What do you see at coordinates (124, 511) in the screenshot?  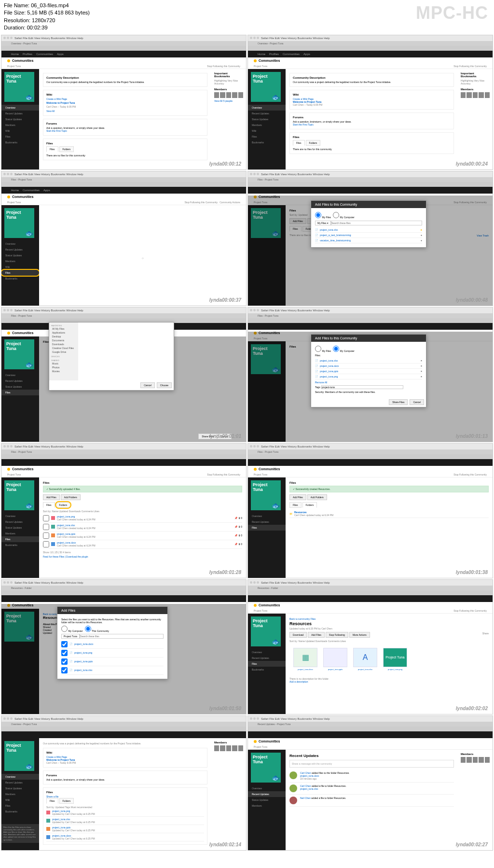 I see `thumbnail-7: Safari File Edit View History Bookmarks …` at bounding box center [124, 511].